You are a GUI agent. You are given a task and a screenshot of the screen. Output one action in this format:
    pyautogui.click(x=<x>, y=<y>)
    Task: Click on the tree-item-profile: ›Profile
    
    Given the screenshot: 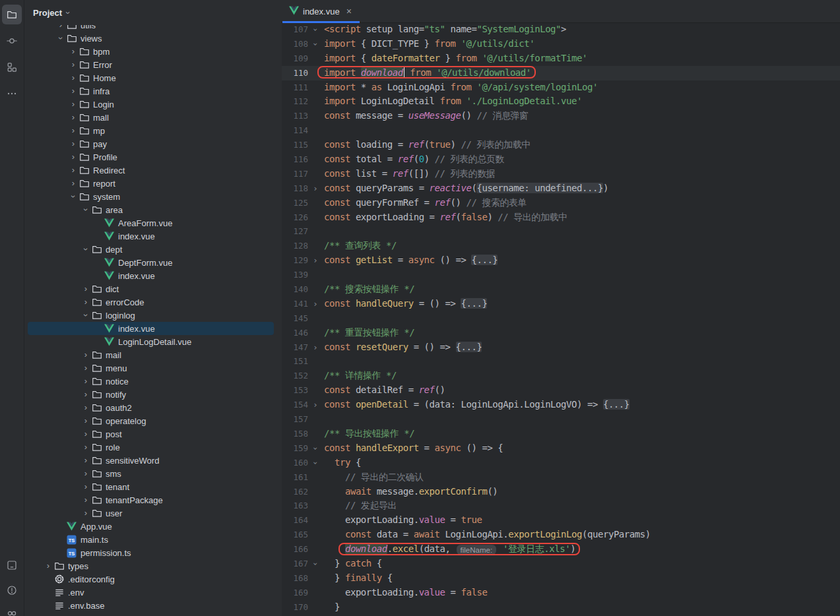 What is the action you would take?
    pyautogui.click(x=150, y=157)
    